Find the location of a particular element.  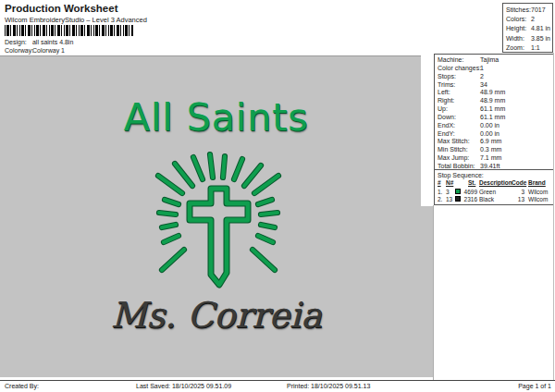

machine-row: Max Jump:7.1 mm is located at coordinates (494, 159).